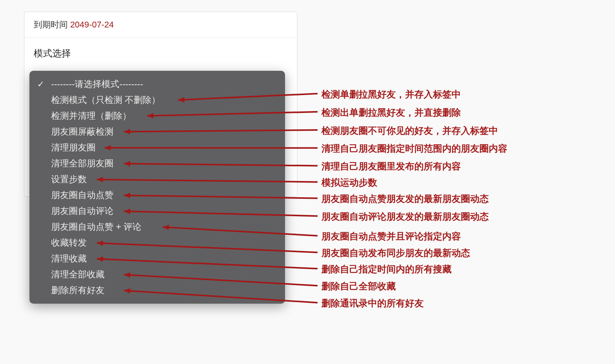 The height and width of the screenshot is (364, 615). I want to click on annotation-11: 删除自己全部收藏, so click(359, 286).